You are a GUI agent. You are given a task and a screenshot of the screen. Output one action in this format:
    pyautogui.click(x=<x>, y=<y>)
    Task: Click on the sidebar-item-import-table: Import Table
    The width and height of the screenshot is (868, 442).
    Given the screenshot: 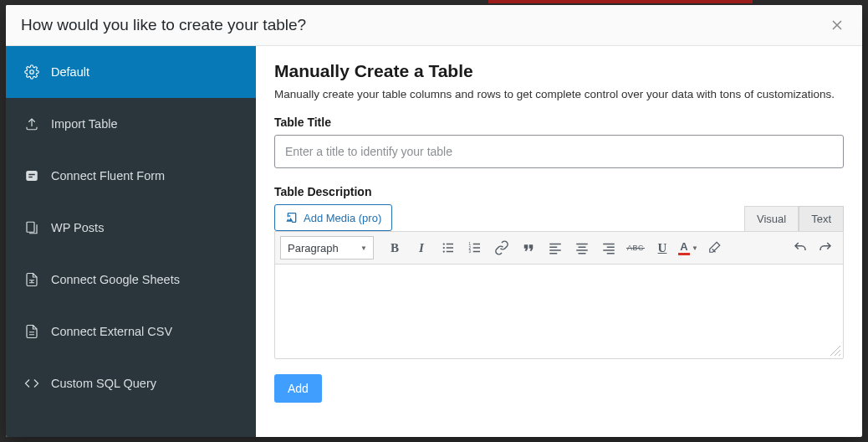 What is the action you would take?
    pyautogui.click(x=130, y=124)
    